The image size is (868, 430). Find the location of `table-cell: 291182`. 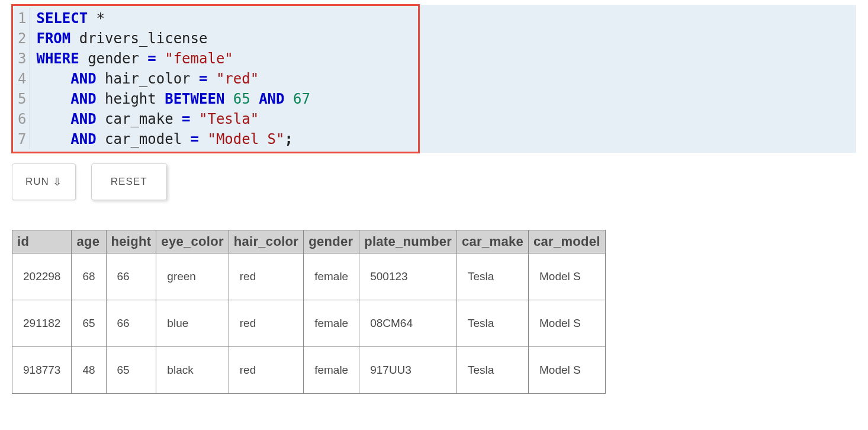

table-cell: 291182 is located at coordinates (42, 323).